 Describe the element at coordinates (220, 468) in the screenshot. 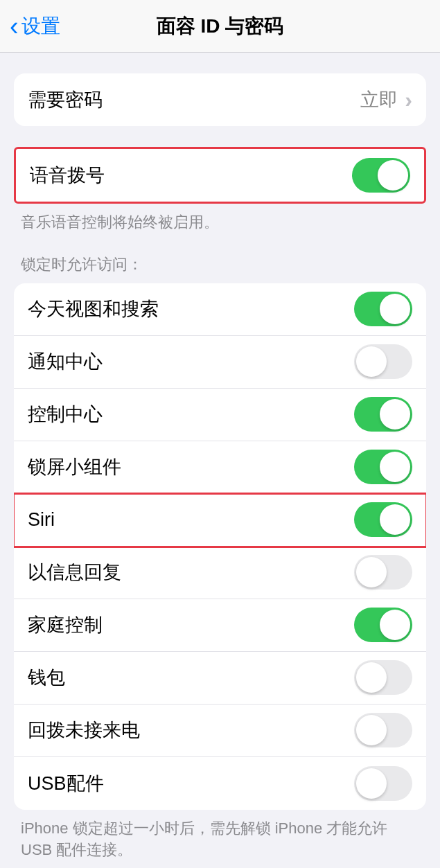

I see `lock-widgets-row: 锁屏小组件` at that location.